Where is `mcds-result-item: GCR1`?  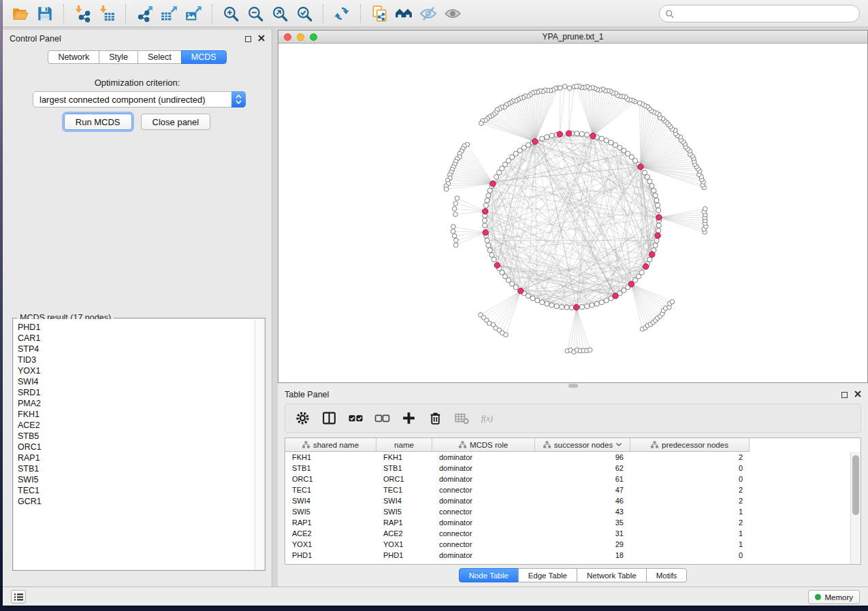
mcds-result-item: GCR1 is located at coordinates (136, 501).